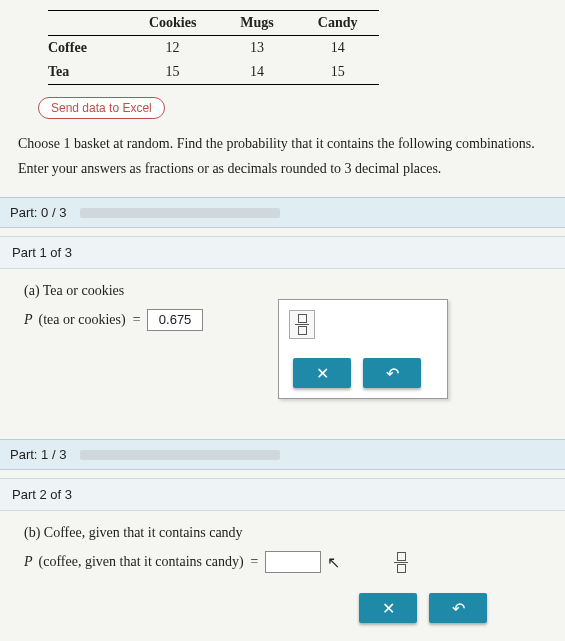 The width and height of the screenshot is (565, 641). Describe the element at coordinates (88, 72) in the screenshot. I see `row-tea-label: Tea` at that location.